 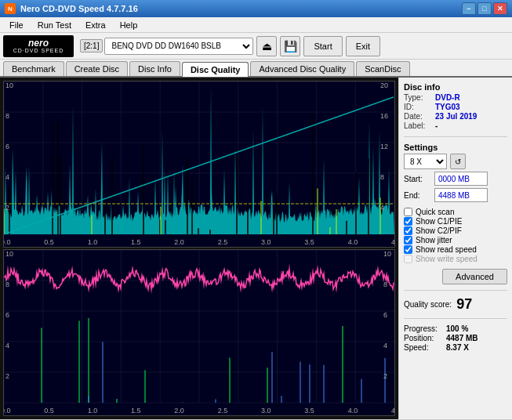 I want to click on disc-label-row: Label: -, so click(x=456, y=125).